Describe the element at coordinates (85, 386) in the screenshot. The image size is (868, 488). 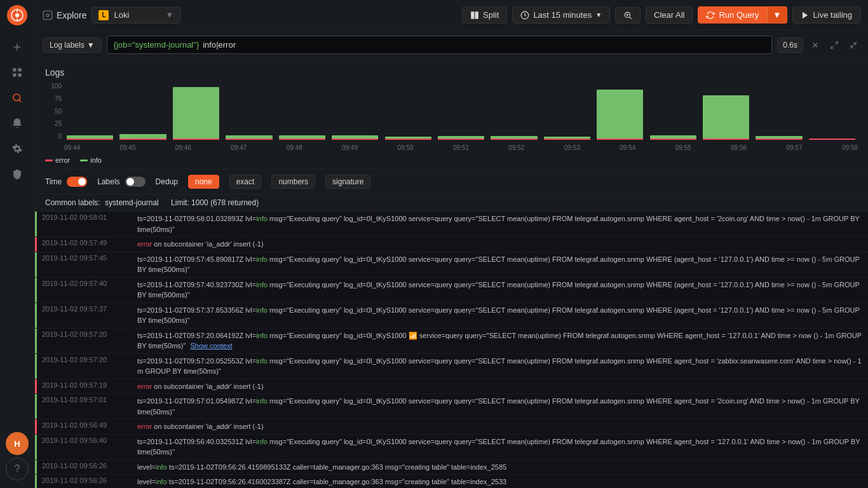
I see `log-timestamp: 2019-11-02 09:57:19` at that location.